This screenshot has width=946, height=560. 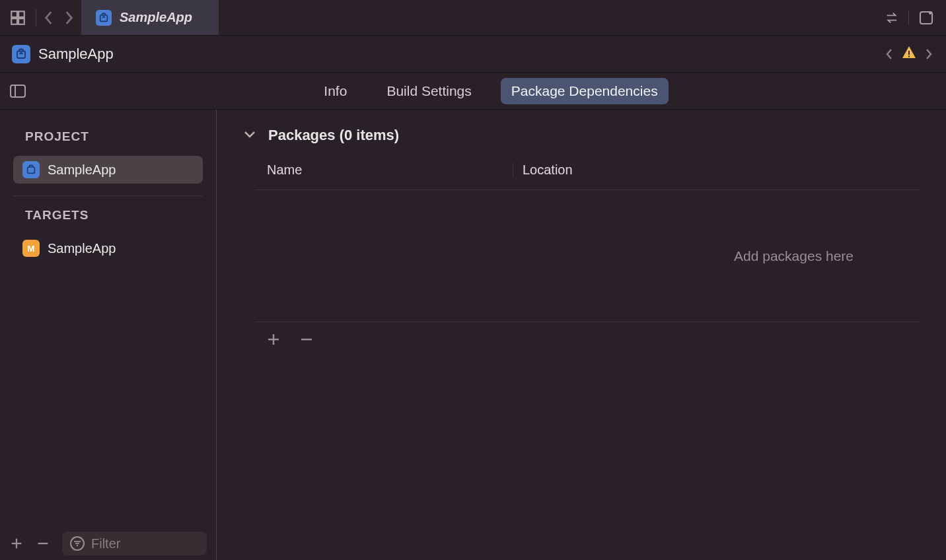 What do you see at coordinates (108, 170) in the screenshot?
I see `project-item: SampleApp` at bounding box center [108, 170].